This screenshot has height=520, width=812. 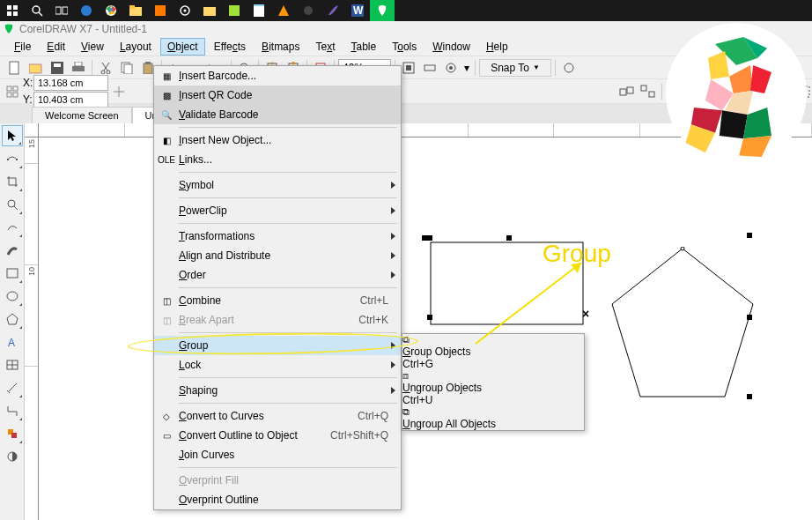 What do you see at coordinates (365, 47) in the screenshot?
I see `menu-table: Table` at bounding box center [365, 47].